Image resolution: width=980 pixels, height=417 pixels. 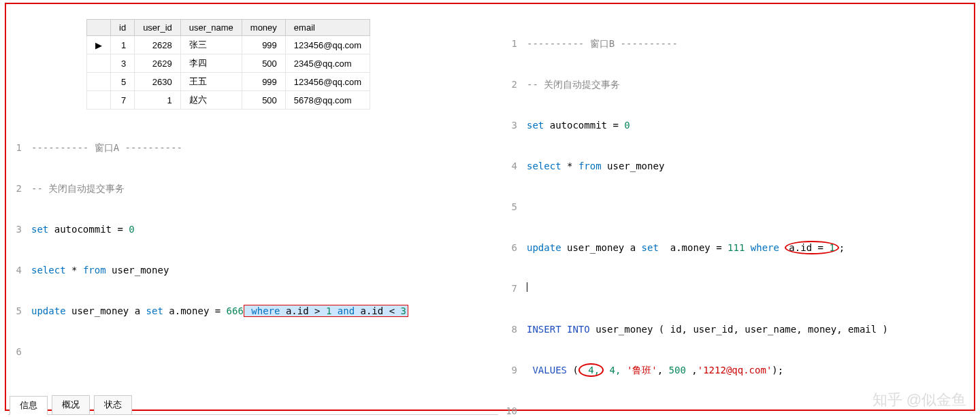 I want to click on line-number: 7, so click(x=515, y=288).